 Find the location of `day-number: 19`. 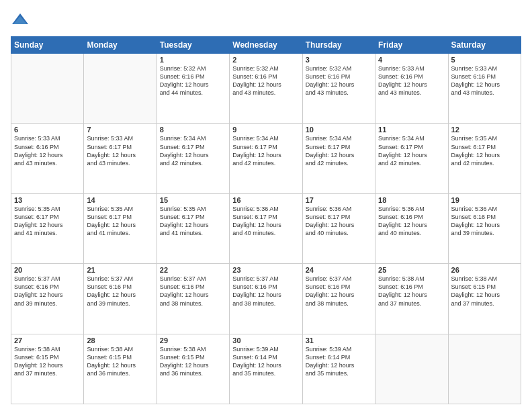

day-number: 19 is located at coordinates (485, 200).